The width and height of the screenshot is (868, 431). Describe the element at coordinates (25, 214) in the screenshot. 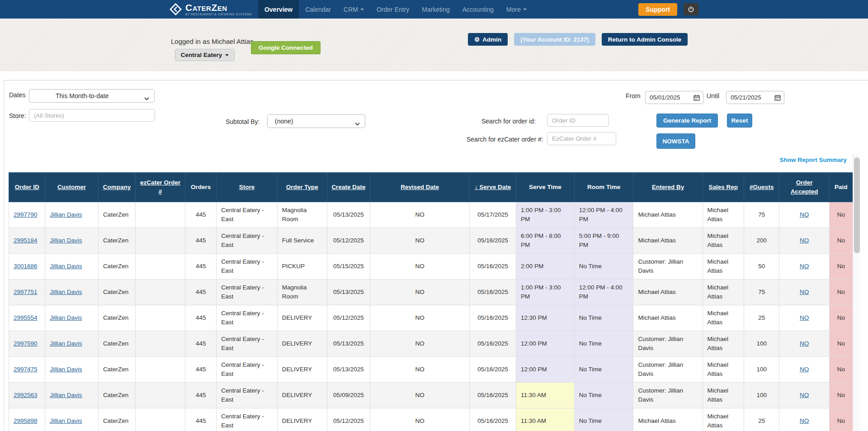

I see `order_id-link: 2997790` at that location.